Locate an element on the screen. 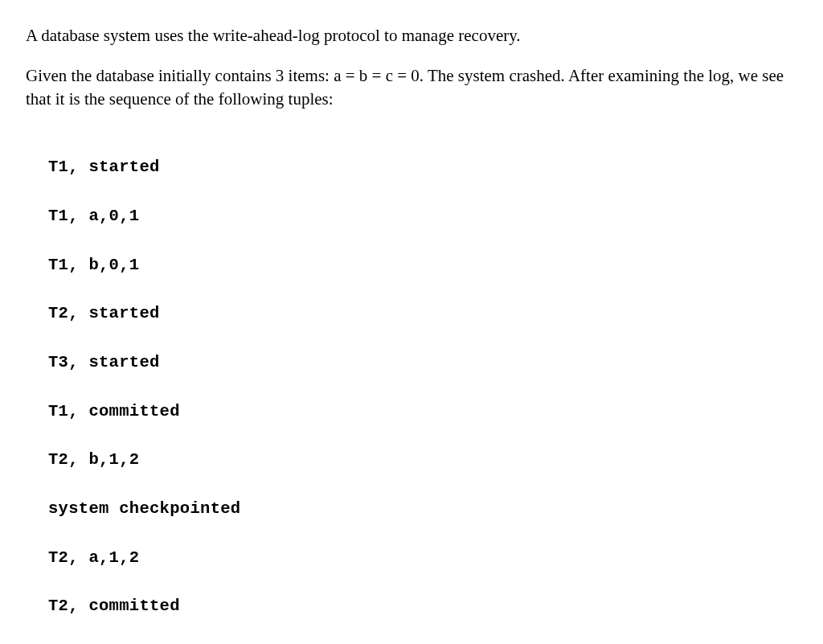  log-entry: T2, a,1,2 is located at coordinates (423, 558).